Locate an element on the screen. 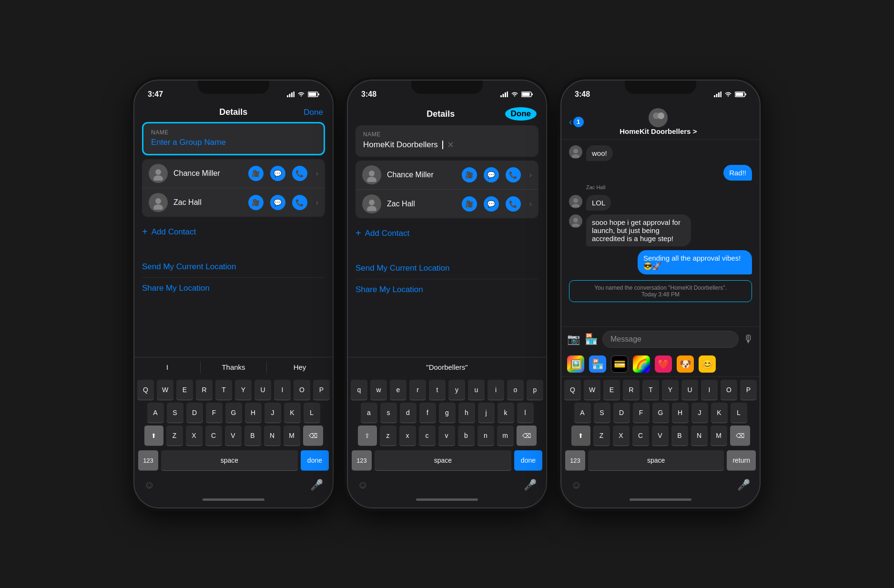  key-f-3: F is located at coordinates (641, 413).